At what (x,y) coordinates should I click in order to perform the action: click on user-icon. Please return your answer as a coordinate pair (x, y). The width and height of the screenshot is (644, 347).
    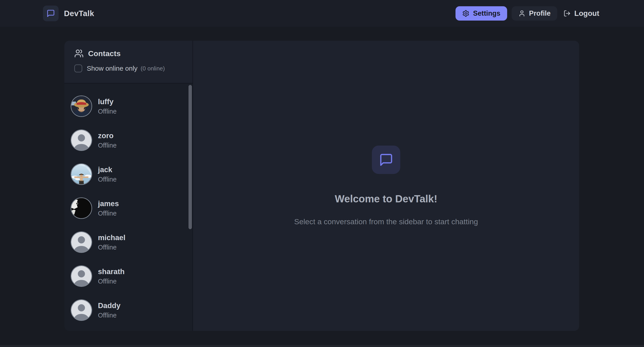
    Looking at the image, I should click on (522, 14).